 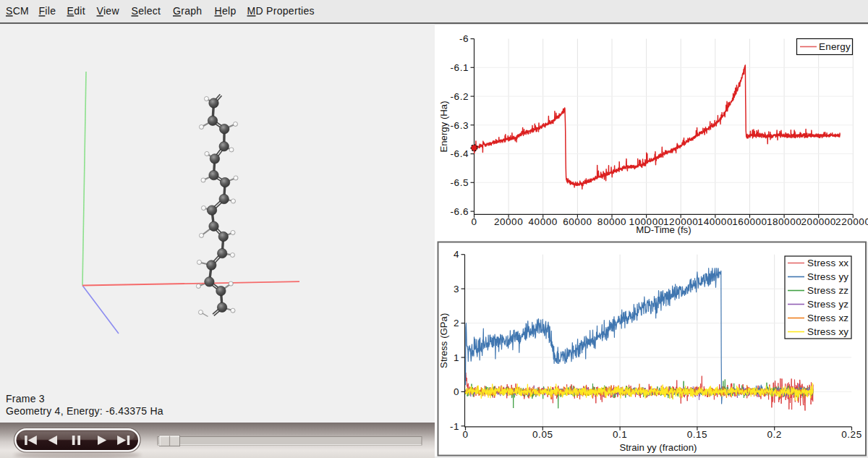 What do you see at coordinates (226, 11) in the screenshot?
I see `svg-text: Help` at bounding box center [226, 11].